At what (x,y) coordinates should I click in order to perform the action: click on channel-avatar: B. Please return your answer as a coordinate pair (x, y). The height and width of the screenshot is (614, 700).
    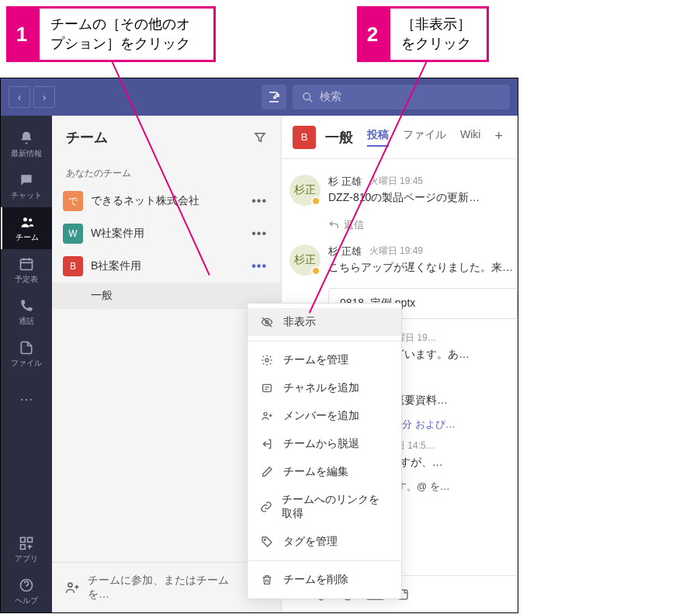
    Looking at the image, I should click on (304, 137).